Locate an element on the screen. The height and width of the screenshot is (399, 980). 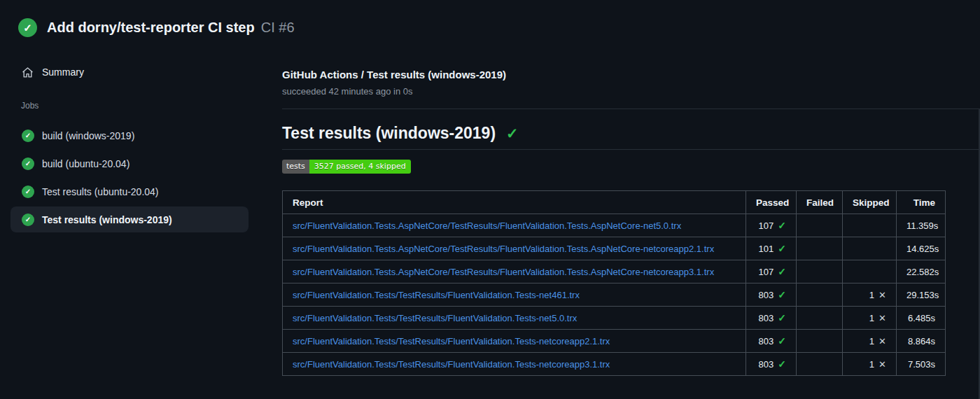
time-value: 8.864s is located at coordinates (921, 342).